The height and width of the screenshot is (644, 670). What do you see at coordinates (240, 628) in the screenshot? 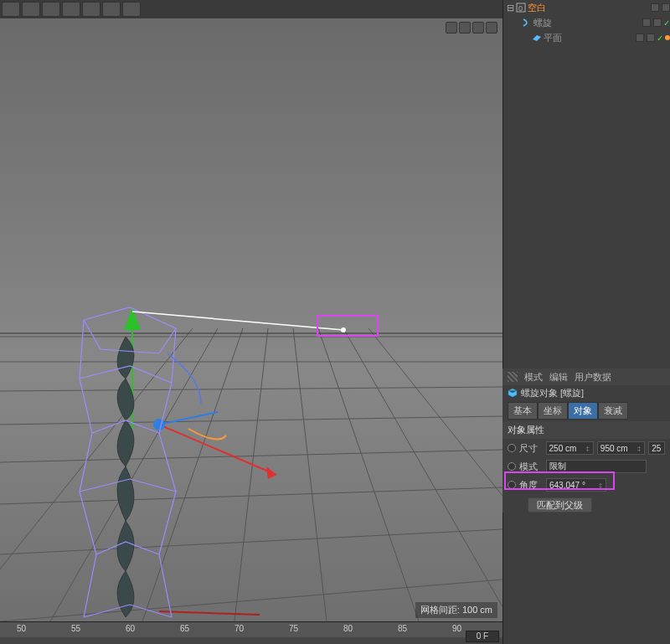
I see `timeline-tick: 70` at bounding box center [240, 628].